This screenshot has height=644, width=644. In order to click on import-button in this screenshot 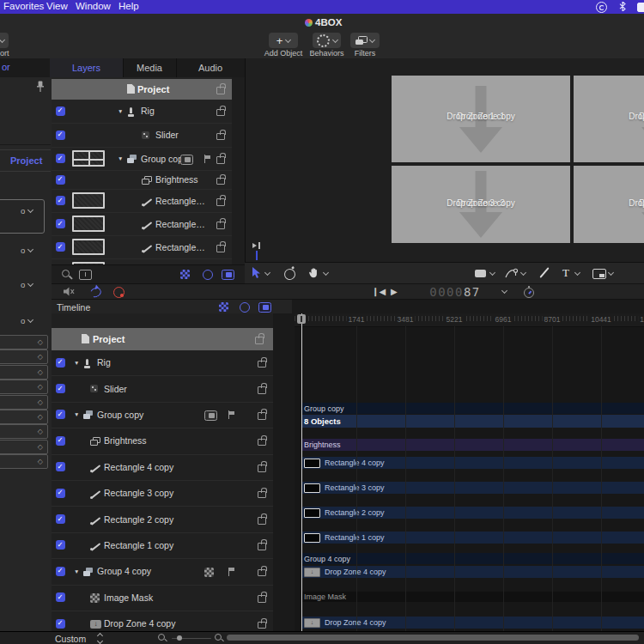, I will do `click(4, 40)`.